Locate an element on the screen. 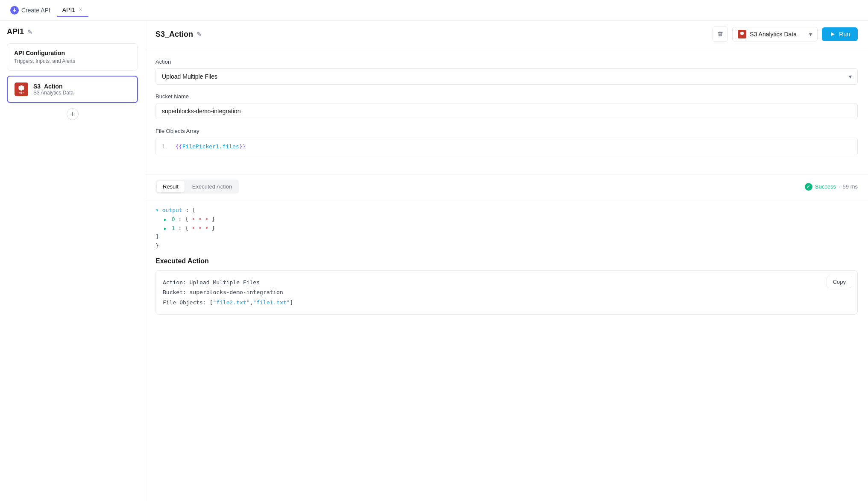  action-form-group: Action Upload Multiple Files ▾ is located at coordinates (507, 72).